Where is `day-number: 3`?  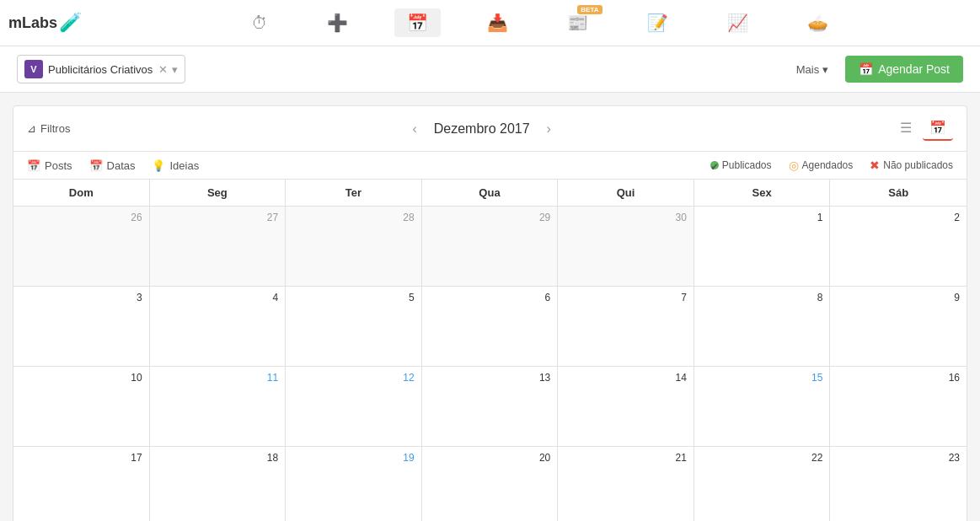
day-number: 3 is located at coordinates (81, 298).